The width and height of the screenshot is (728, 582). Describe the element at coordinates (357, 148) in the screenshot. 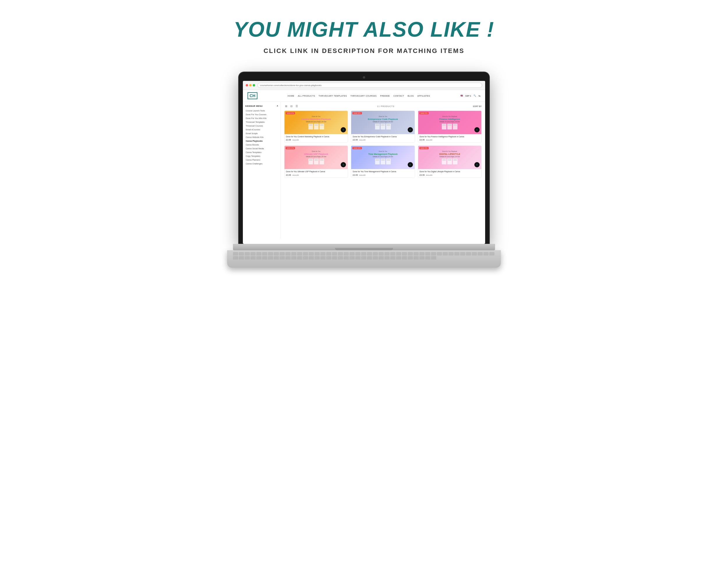

I see `save-badge-5: SAVE 67%` at that location.